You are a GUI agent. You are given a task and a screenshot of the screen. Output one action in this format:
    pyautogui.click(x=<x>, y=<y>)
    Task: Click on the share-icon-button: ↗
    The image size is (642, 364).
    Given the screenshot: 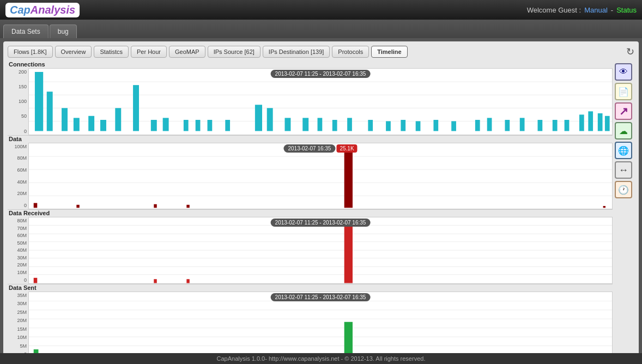 What is the action you would take?
    pyautogui.click(x=623, y=111)
    